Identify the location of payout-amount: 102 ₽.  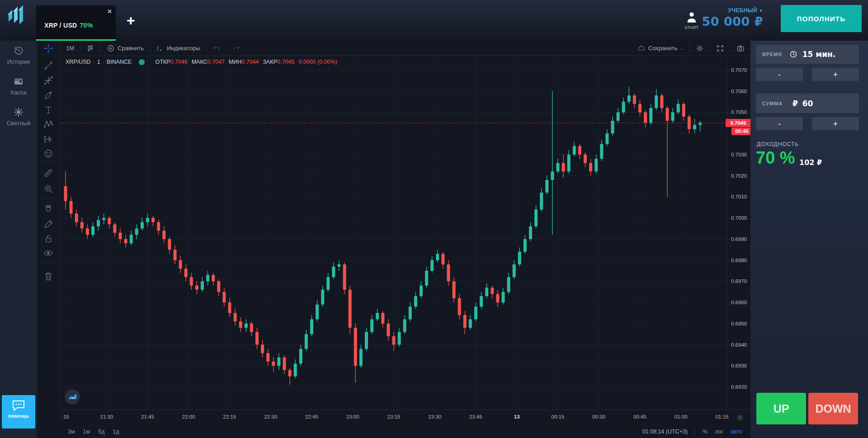
(811, 163).